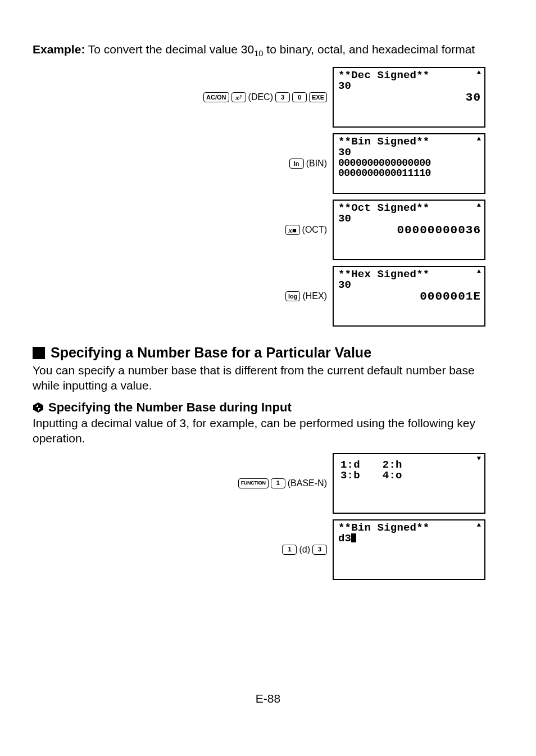 This screenshot has height=756, width=536. What do you see at coordinates (308, 164) in the screenshot?
I see `key-sequence: ln(BIN)` at bounding box center [308, 164].